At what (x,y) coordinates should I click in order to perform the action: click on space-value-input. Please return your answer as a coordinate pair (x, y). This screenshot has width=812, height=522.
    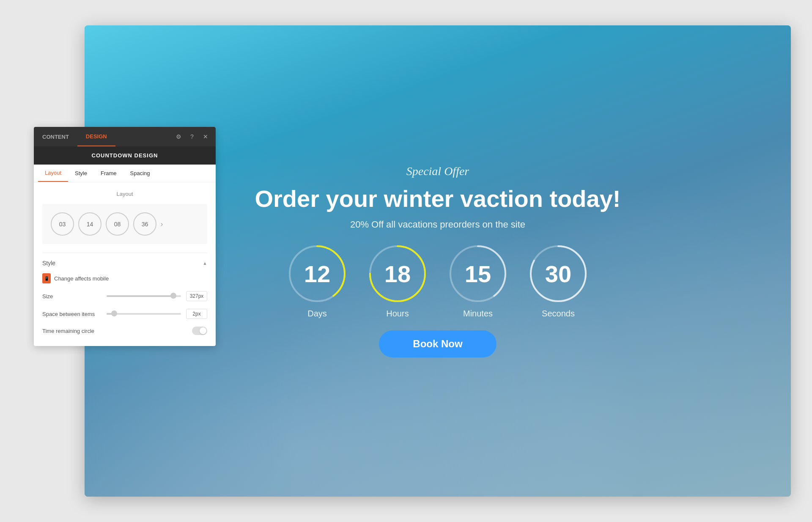
    Looking at the image, I should click on (197, 314).